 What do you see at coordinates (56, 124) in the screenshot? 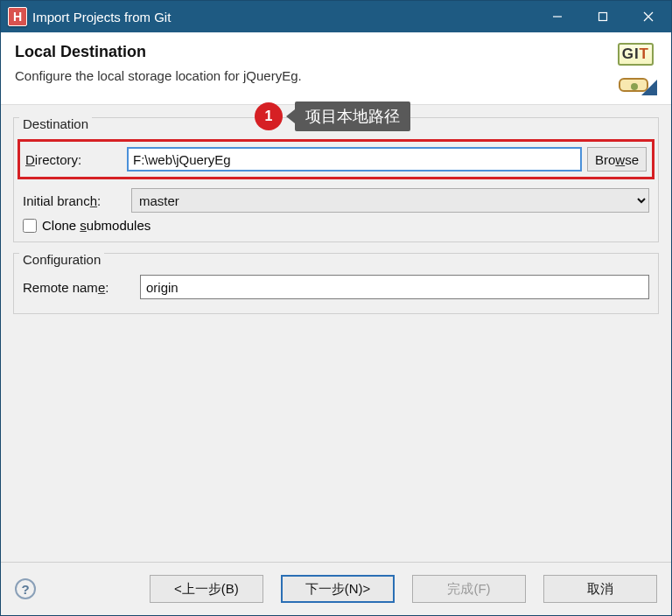
I see `destination-group-label: Destination` at bounding box center [56, 124].